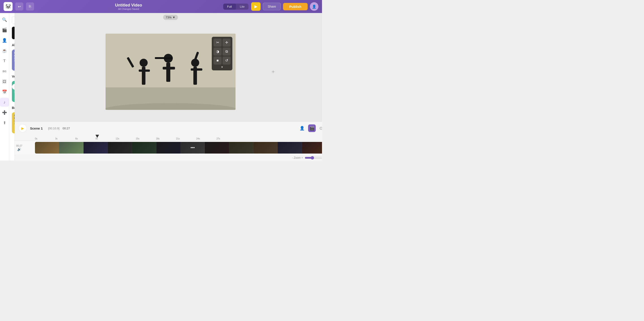  I want to click on track-more-icon: •••, so click(192, 148).